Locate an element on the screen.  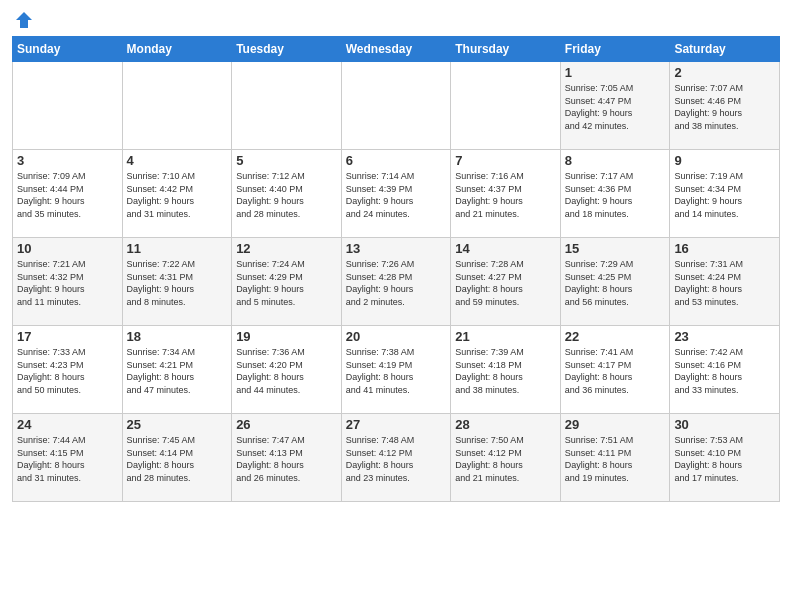
day-number: 17 is located at coordinates (68, 336).